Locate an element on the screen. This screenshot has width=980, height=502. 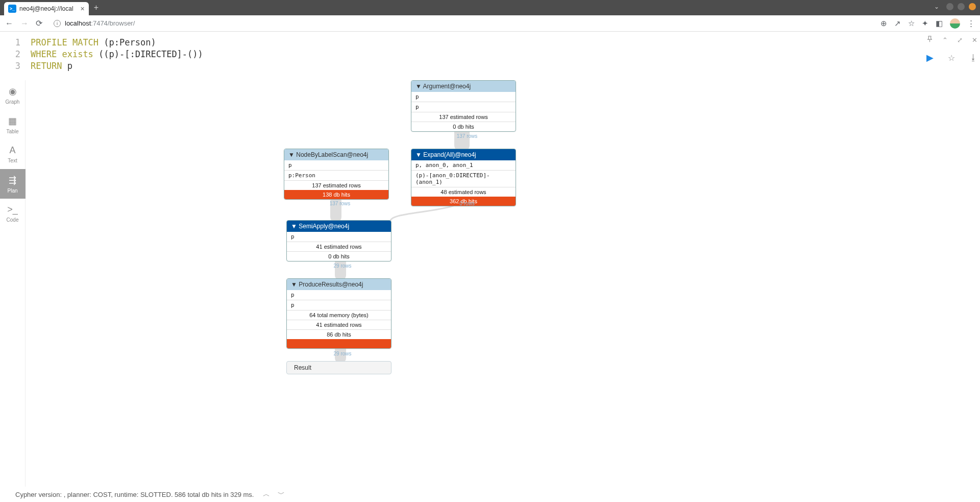
url-path: :7474/browser/ is located at coordinates (113, 23).